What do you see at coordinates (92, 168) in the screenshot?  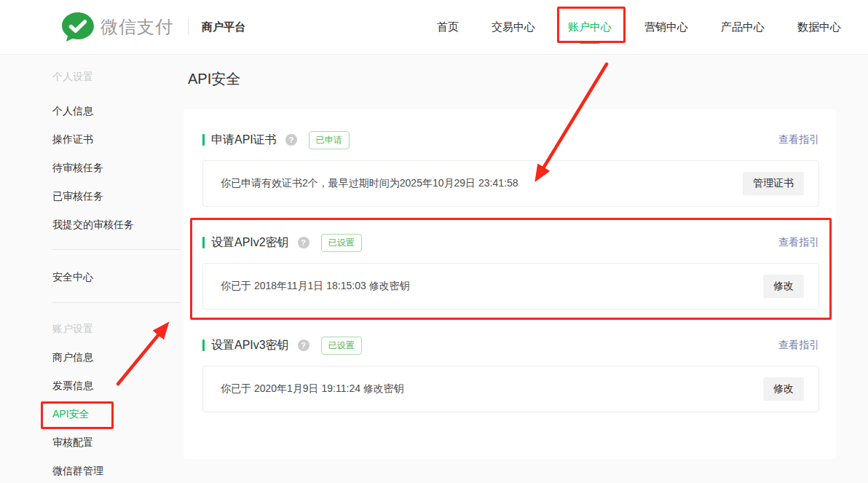 I see `sidebar-item-pending-review-tasks: 待审核任务` at bounding box center [92, 168].